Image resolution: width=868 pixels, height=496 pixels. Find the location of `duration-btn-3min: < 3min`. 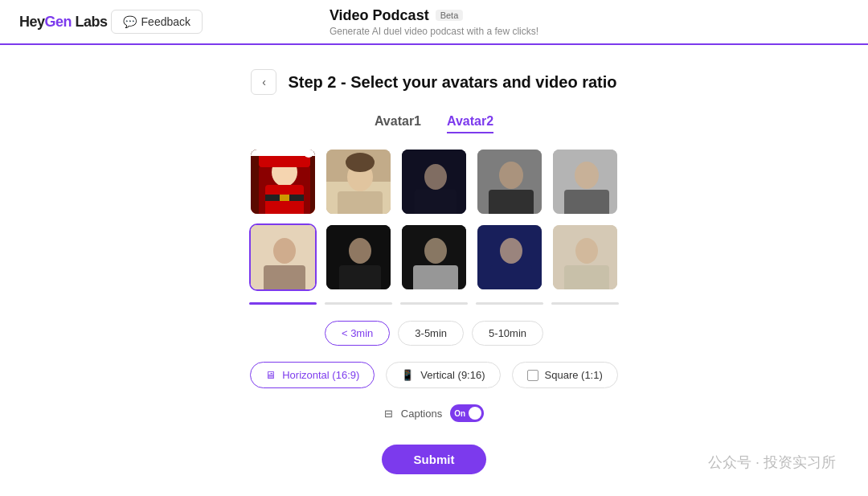

duration-btn-3min: < 3min is located at coordinates (357, 333).